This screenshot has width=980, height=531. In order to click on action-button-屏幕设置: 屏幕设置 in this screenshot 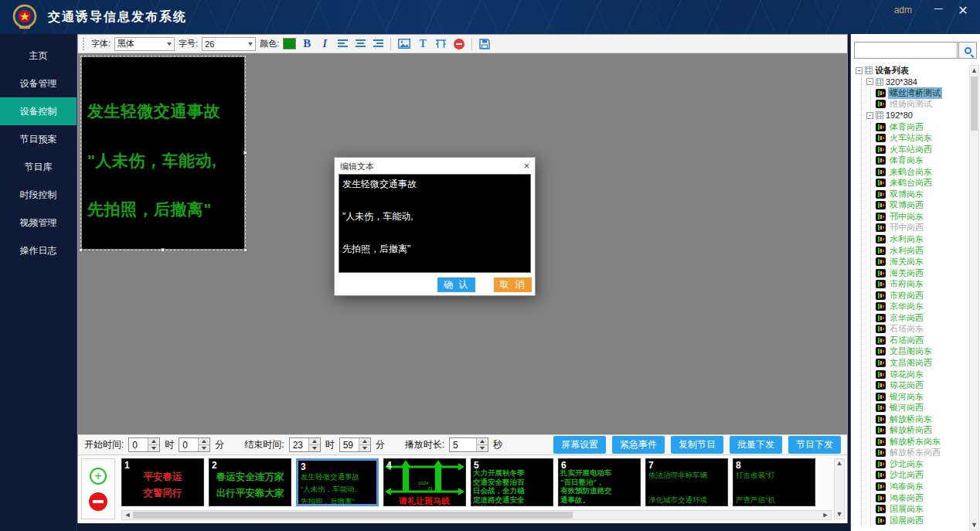, I will do `click(580, 445)`.